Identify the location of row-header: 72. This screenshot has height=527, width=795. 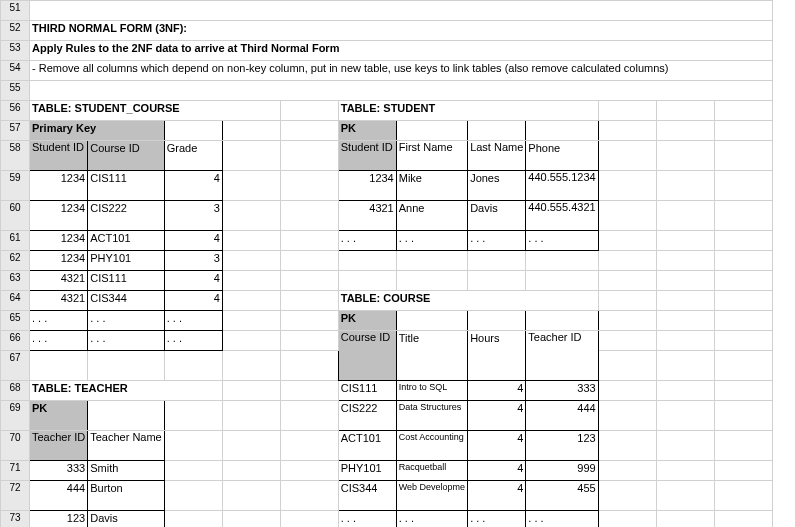
(16, 496).